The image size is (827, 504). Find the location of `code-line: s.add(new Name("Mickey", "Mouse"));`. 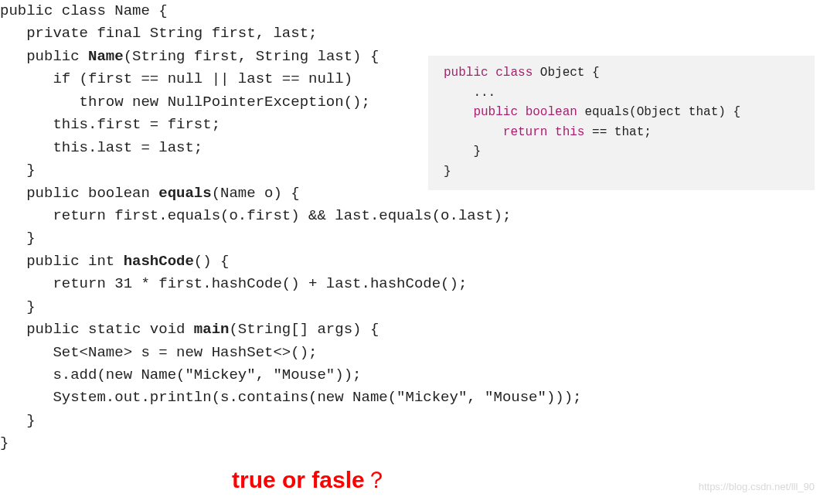

code-line: s.add(new Name("Mickey", "Mouse")); is located at coordinates (181, 375).